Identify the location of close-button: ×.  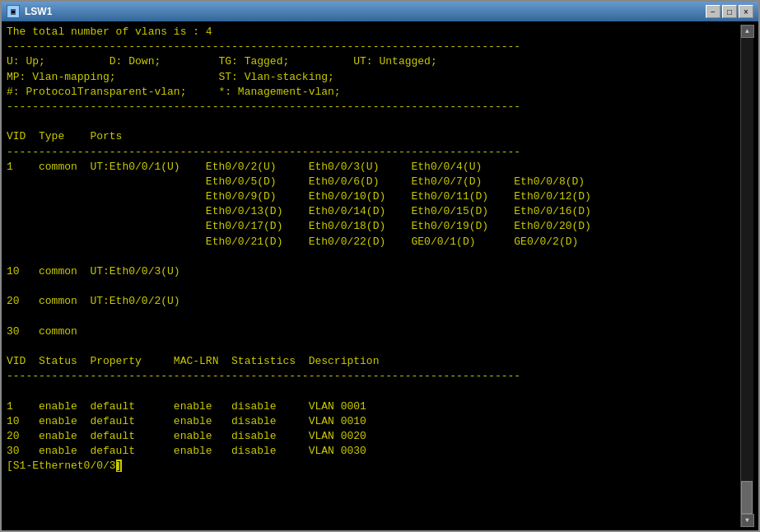
(746, 12).